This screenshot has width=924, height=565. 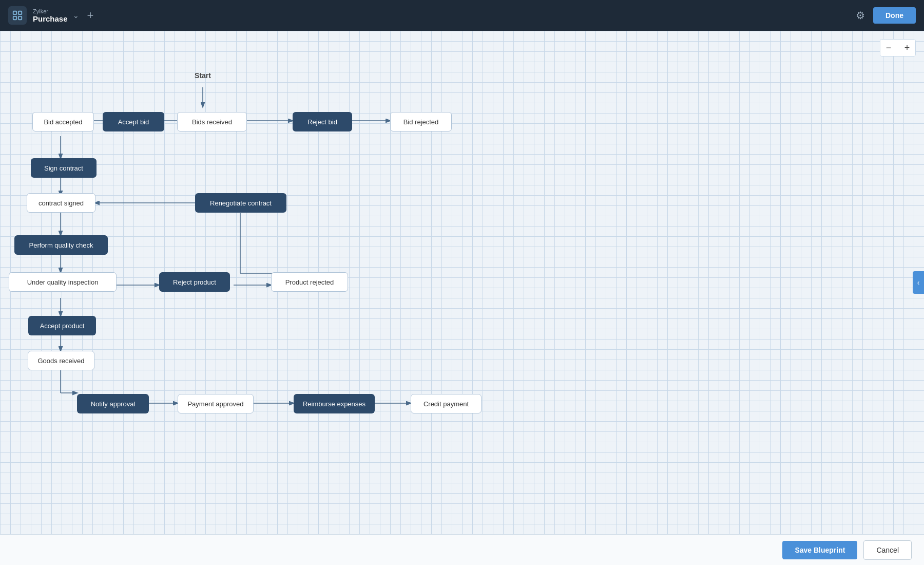 What do you see at coordinates (322, 122) in the screenshot?
I see `reject-bid-node: Reject bid` at bounding box center [322, 122].